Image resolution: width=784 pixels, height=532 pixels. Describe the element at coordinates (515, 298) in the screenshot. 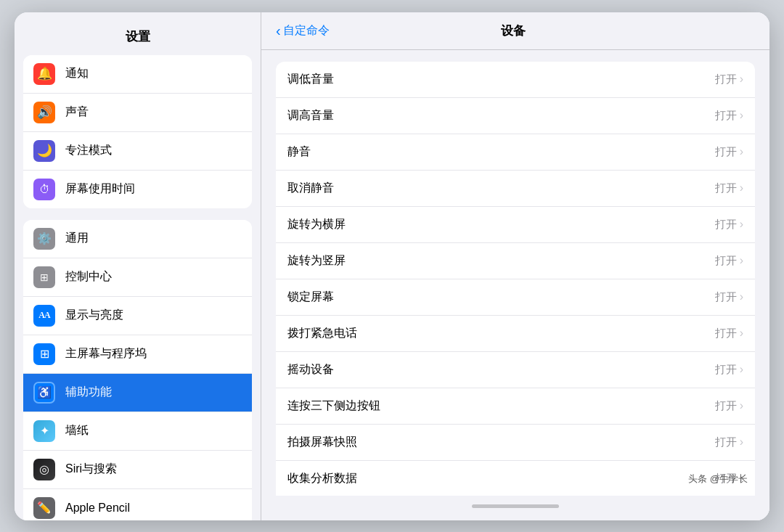

I see `settings-row-lock: 锁定屏幕 打开 ›` at that location.